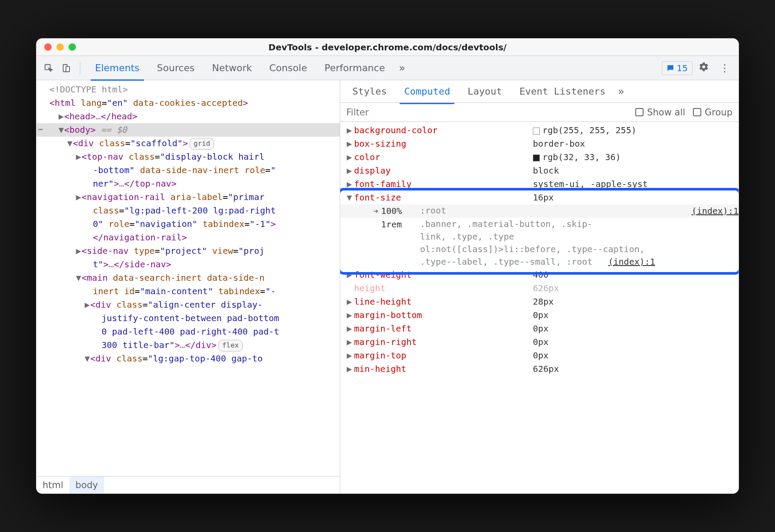 This screenshot has width=775, height=532. Describe the element at coordinates (288, 68) in the screenshot. I see `tab-console: Console` at that location.